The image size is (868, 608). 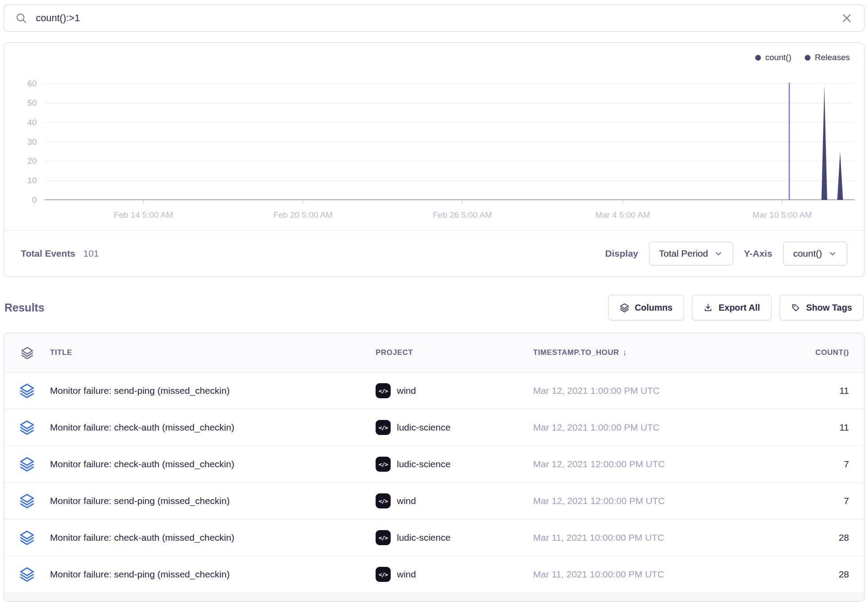 What do you see at coordinates (599, 501) in the screenshot?
I see `event-timestamp: Mar 12, 2021 12:00:00 PM UTC` at bounding box center [599, 501].